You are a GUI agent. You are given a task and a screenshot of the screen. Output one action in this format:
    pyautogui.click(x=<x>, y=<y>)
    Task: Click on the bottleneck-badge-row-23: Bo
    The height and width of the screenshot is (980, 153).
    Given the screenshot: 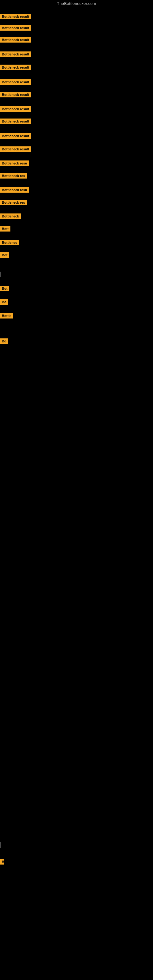 What is the action you would take?
    pyautogui.click(x=4, y=342)
    